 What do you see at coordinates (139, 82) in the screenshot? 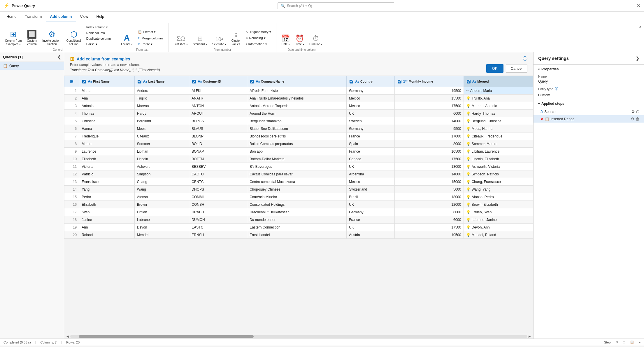
I see `col-last-name-checkbox` at bounding box center [139, 82].